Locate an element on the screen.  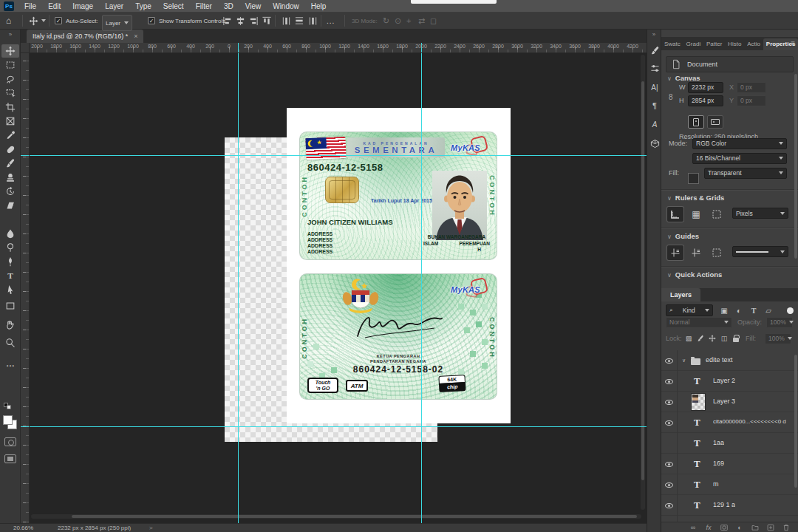
type-tool: T is located at coordinates (10, 276).